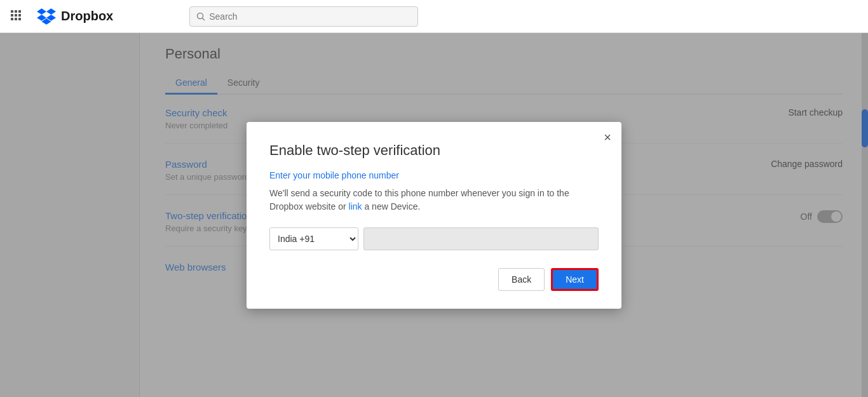  Describe the element at coordinates (62, 17) in the screenshot. I see `logo-area: Dropbox` at that location.